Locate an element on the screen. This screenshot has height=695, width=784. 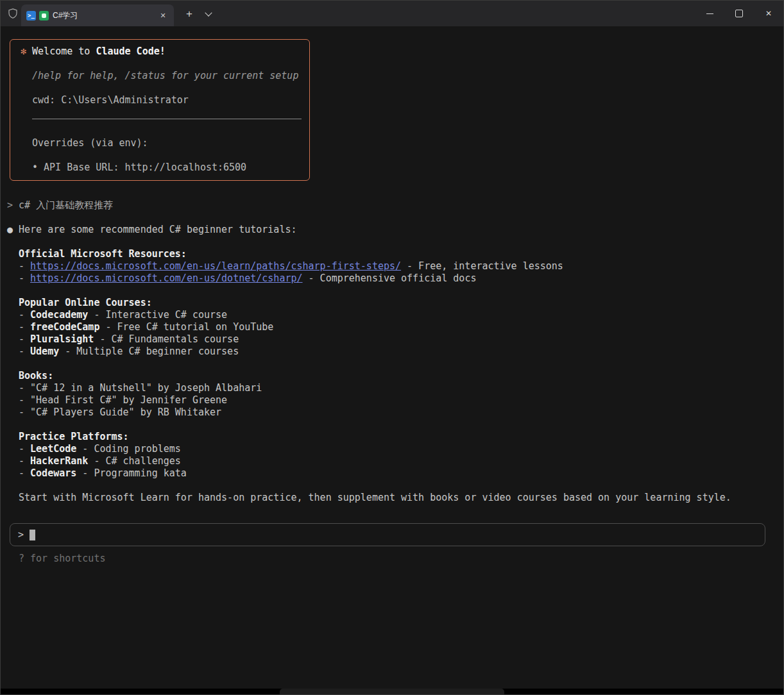
hyperlink: https://docs.microsoft.com/en-us/dotnet/… is located at coordinates (166, 278).